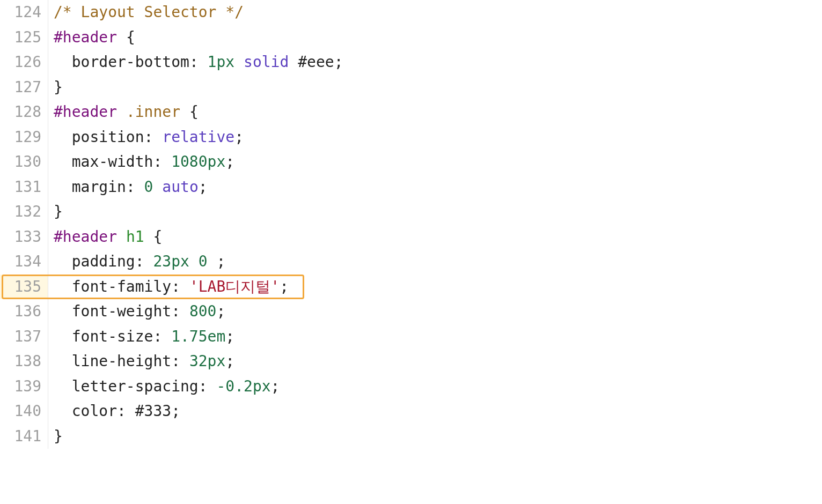 The image size is (822, 504). What do you see at coordinates (153, 112) in the screenshot?
I see `code-token: .inner` at bounding box center [153, 112].